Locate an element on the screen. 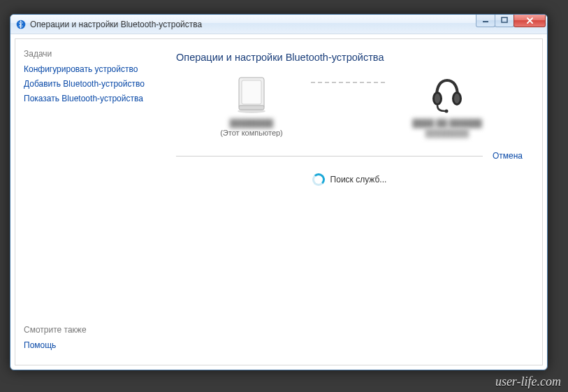 The height and width of the screenshot is (392, 568). sidebar-link-show: Показать Bluetooth-устройства is located at coordinates (89, 99).